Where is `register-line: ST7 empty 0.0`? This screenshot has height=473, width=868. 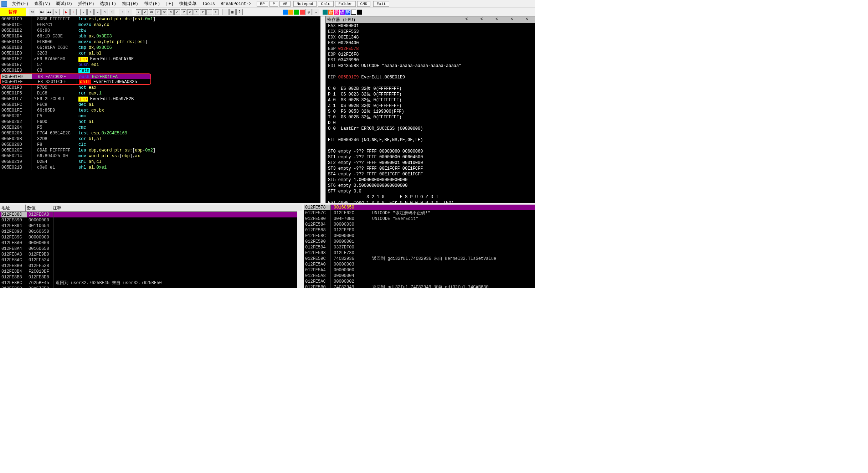
register-line: ST7 empty 0.0 is located at coordinates (430, 191).